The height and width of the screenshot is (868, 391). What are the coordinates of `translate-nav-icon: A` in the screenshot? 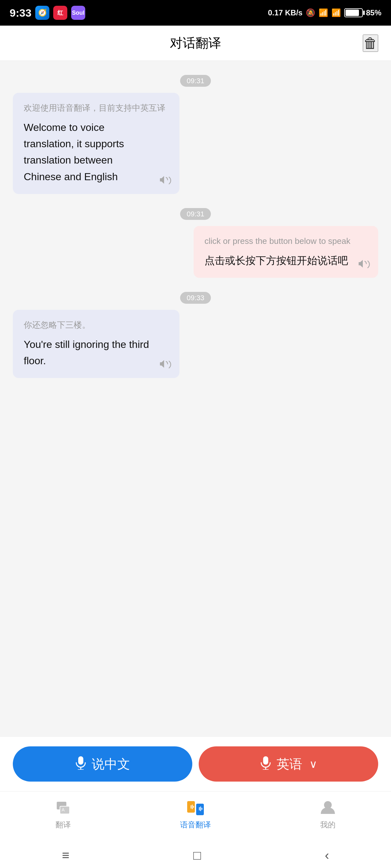 It's located at (63, 807).